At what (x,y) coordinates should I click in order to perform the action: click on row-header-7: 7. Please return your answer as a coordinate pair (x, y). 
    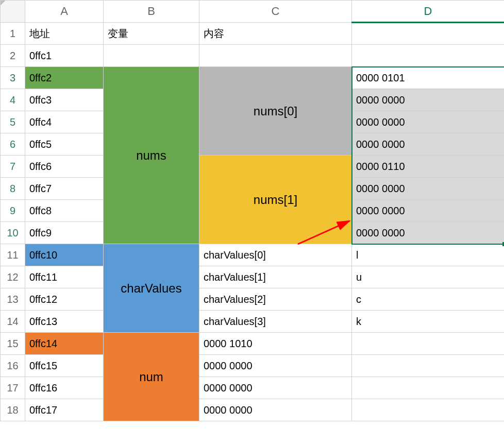
    Looking at the image, I should click on (13, 167).